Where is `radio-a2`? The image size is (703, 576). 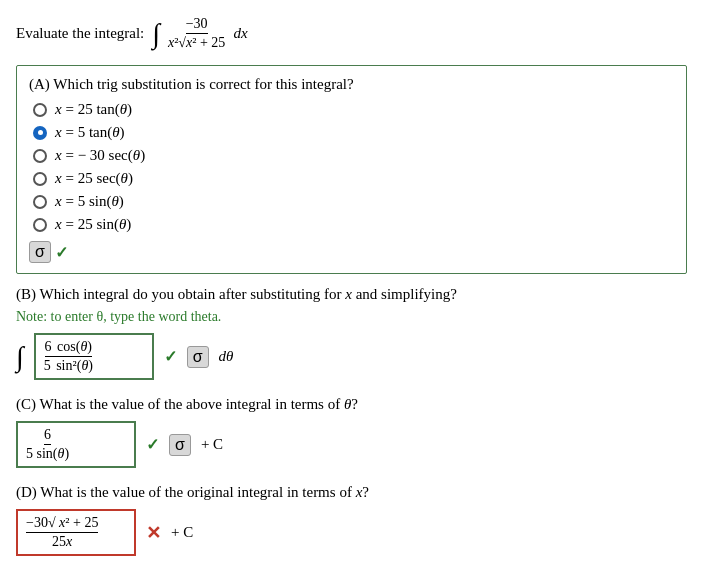 radio-a2 is located at coordinates (40, 133).